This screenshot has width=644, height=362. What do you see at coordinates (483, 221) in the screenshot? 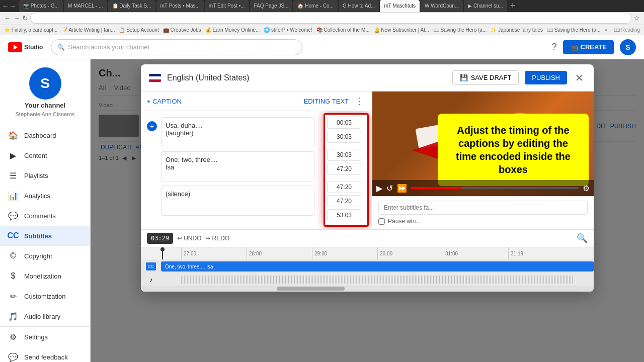
I see `pause-checkbox-row: Pause whi...` at bounding box center [483, 221].